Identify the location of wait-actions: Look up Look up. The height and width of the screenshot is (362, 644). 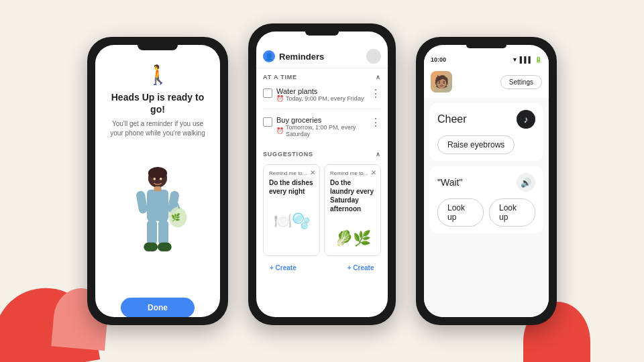
(486, 216).